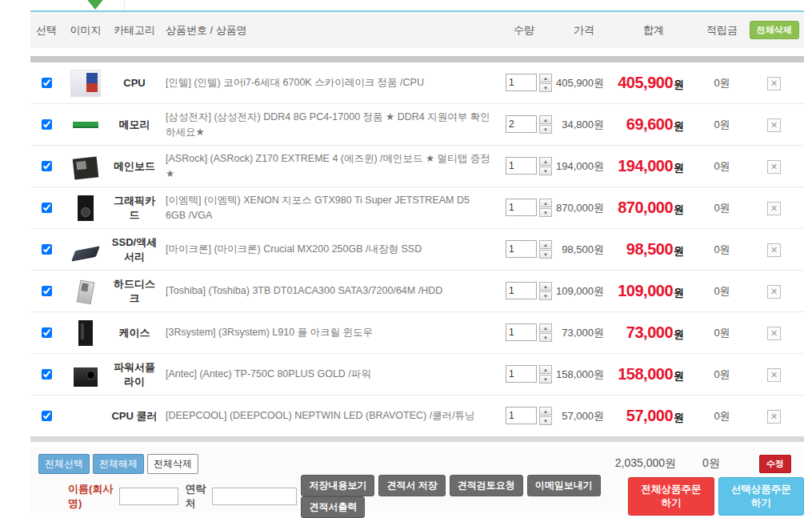 The image size is (812, 518). What do you see at coordinates (670, 496) in the screenshot?
I see `order-all-button: 전체상품주문하기` at bounding box center [670, 496].